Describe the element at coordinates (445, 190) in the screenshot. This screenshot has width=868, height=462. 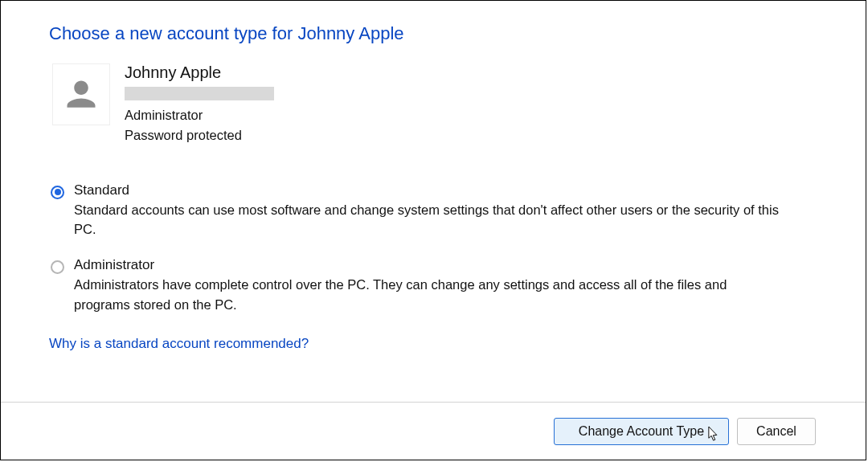
I see `option-standard-label: Standard` at that location.